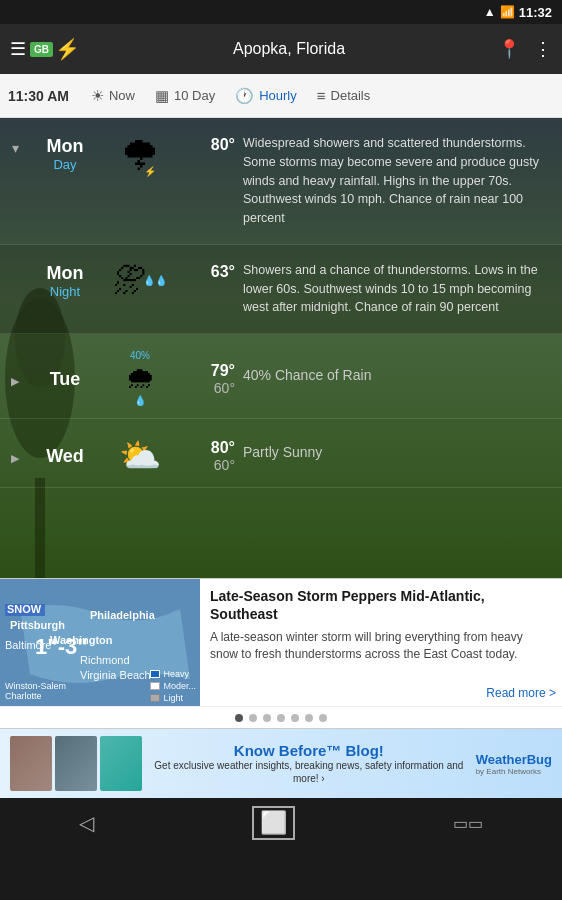 Image resolution: width=562 pixels, height=900 pixels. What do you see at coordinates (514, 764) in the screenshot?
I see `ad-logo: WeatherBug by Earth Networks` at bounding box center [514, 764].